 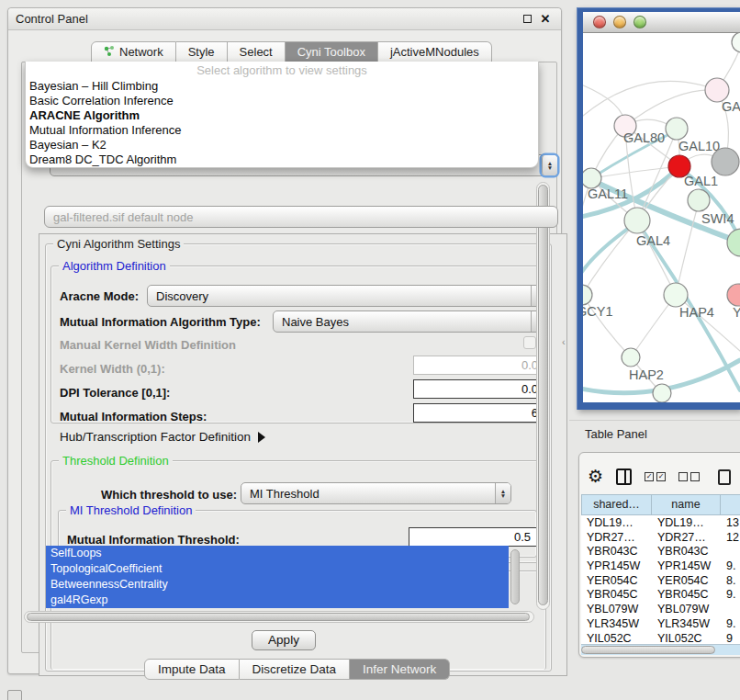 What do you see at coordinates (257, 51) in the screenshot?
I see `tab-select: Select` at bounding box center [257, 51].